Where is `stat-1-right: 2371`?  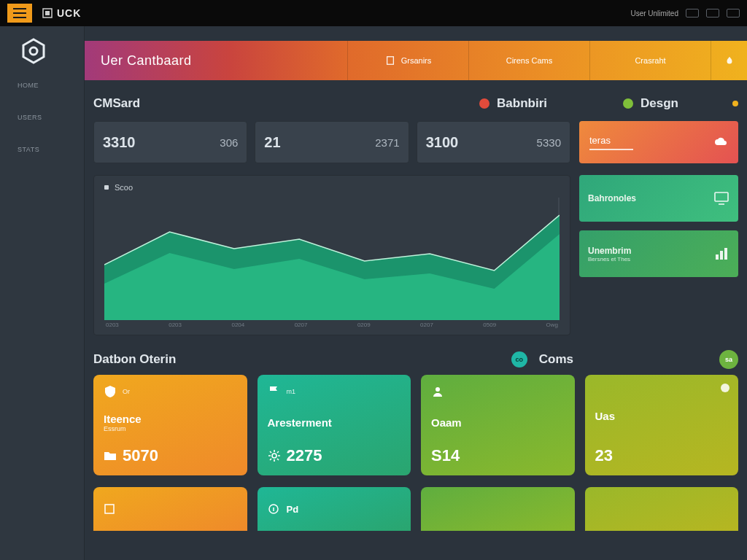 stat-1-right: 2371 is located at coordinates (387, 143).